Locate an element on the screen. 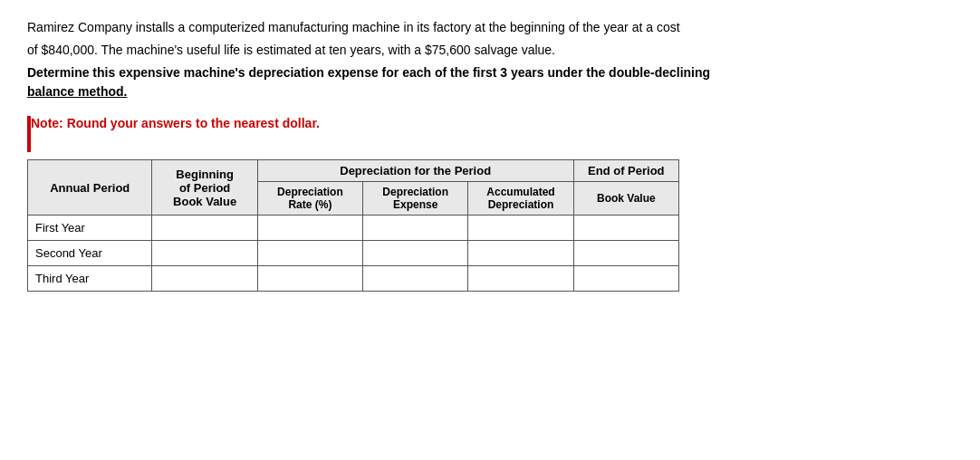  book-value-label: Book Value is located at coordinates (205, 201).